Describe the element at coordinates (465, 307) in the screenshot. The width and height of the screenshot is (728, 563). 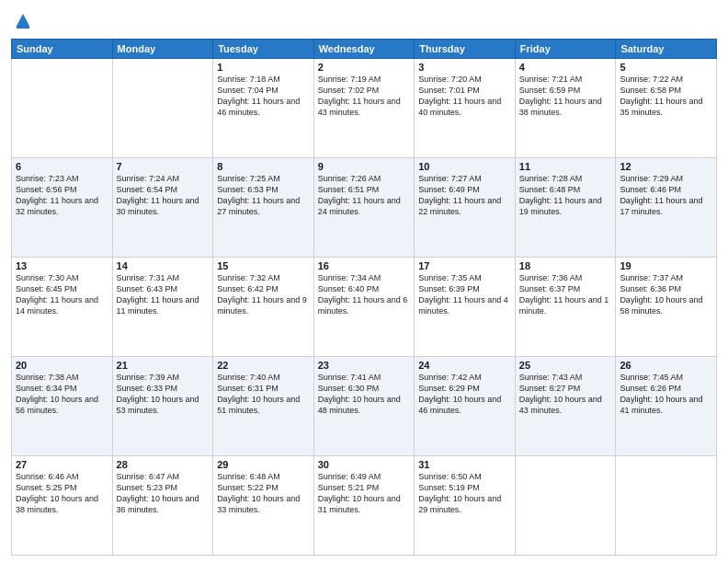
I see `calendar-cell: 17Sunrise: 7:35 AMSunset: 6:39 PMDayligh…` at that location.